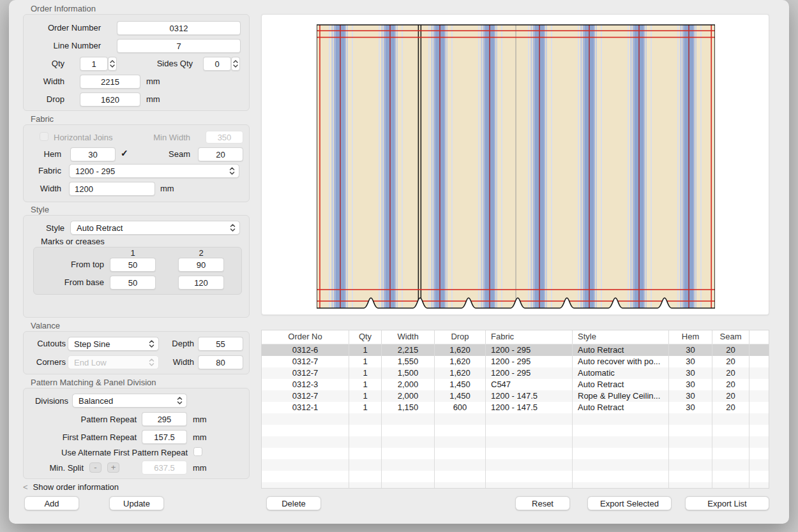 This screenshot has height=532, width=798. What do you see at coordinates (112, 64) in the screenshot?
I see `qty-stepper` at bounding box center [112, 64].